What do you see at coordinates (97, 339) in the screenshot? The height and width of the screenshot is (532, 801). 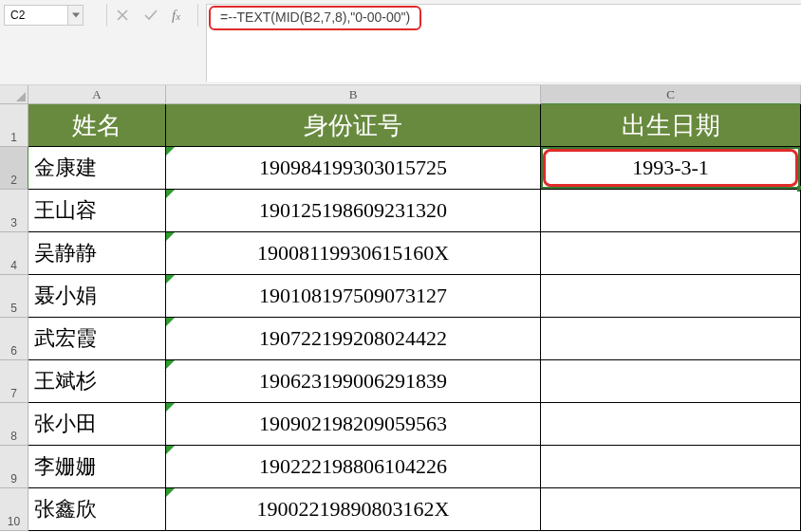 I see `cell-A6: 武宏霞` at bounding box center [97, 339].